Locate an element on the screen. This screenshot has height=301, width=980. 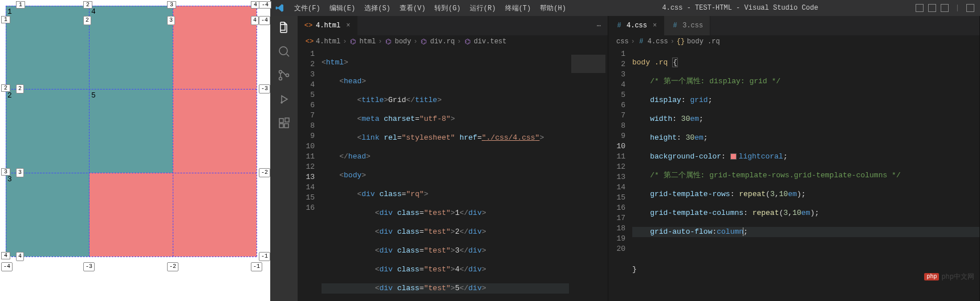
cell-number: 1 is located at coordinates (10, 11).